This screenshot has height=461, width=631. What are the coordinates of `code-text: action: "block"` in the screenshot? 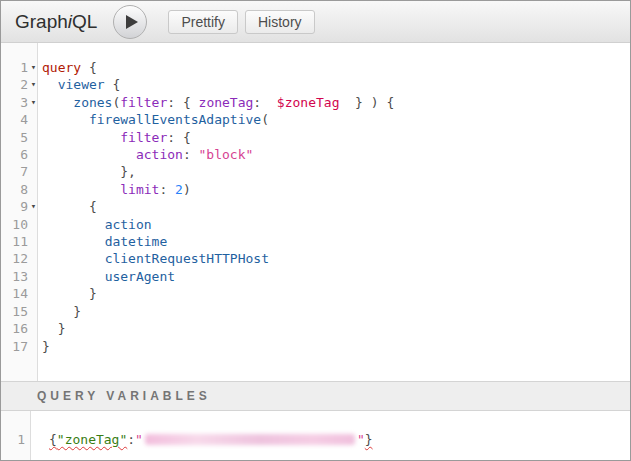 It's located at (146, 154).